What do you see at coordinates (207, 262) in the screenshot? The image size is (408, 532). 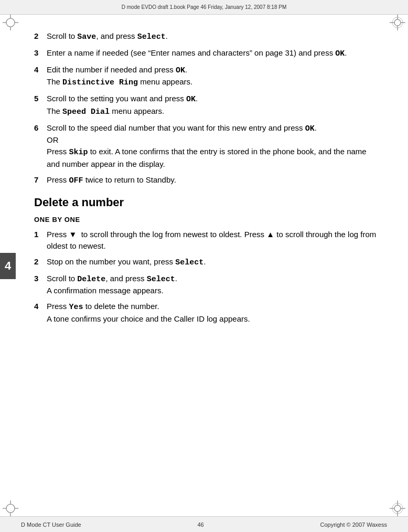 I see `step-b2: 2 Stop on the number you want, press Sel…` at bounding box center [207, 262].